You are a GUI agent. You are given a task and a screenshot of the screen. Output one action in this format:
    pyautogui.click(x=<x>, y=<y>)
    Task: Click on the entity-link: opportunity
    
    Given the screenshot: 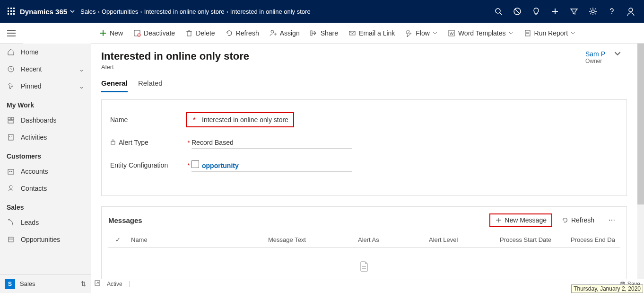 What is the action you would take?
    pyautogui.click(x=220, y=166)
    